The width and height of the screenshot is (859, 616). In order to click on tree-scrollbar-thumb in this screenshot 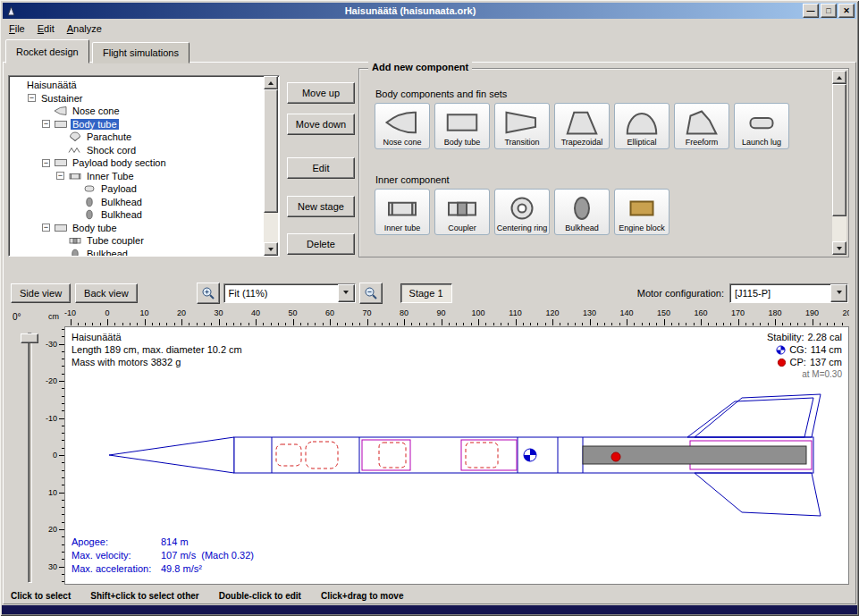, I will do `click(271, 151)`.